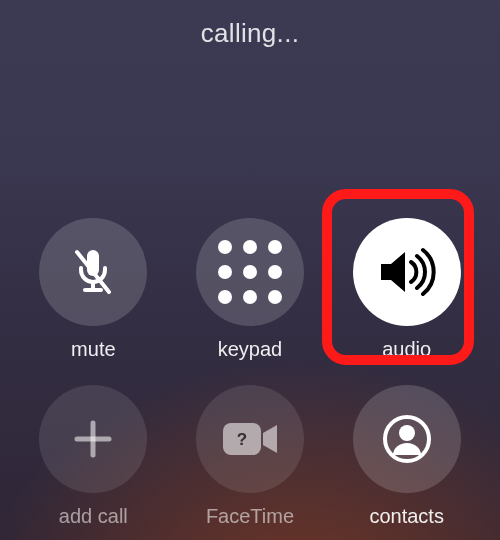 The height and width of the screenshot is (540, 500). Describe the element at coordinates (250, 272) in the screenshot. I see `keypad-icon` at that location.